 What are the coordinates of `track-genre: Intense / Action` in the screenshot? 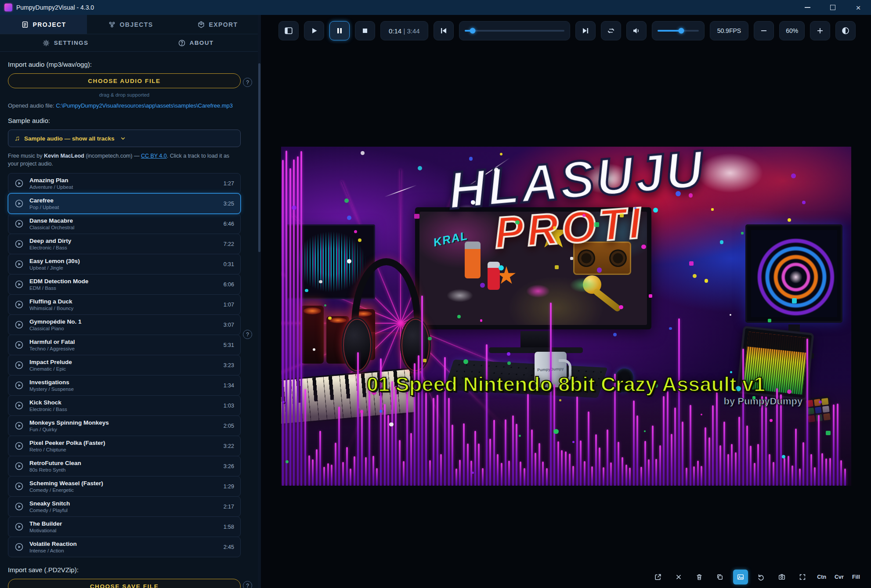 It's located at (124, 551).